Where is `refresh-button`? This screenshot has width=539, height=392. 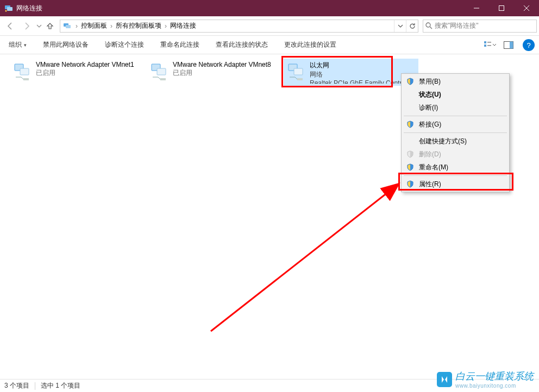 refresh-button is located at coordinates (412, 26).